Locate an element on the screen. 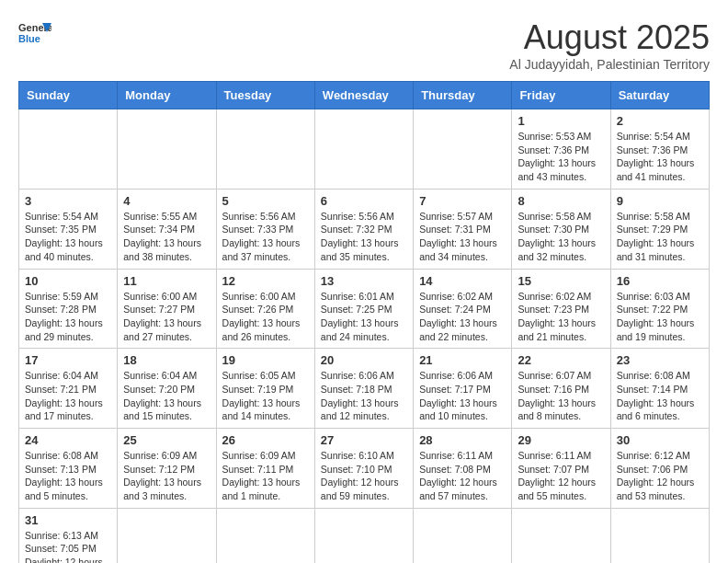 Image resolution: width=728 pixels, height=563 pixels. table-row: 17Sunrise: 6:04 AM Sunset: 7:21 PM Dayli… is located at coordinates (68, 388).